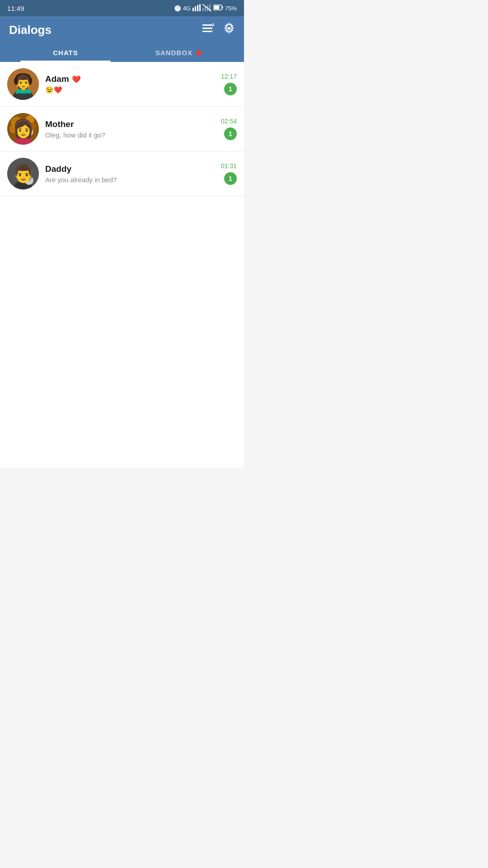  I want to click on chat-name-mother: Mother, so click(60, 124).